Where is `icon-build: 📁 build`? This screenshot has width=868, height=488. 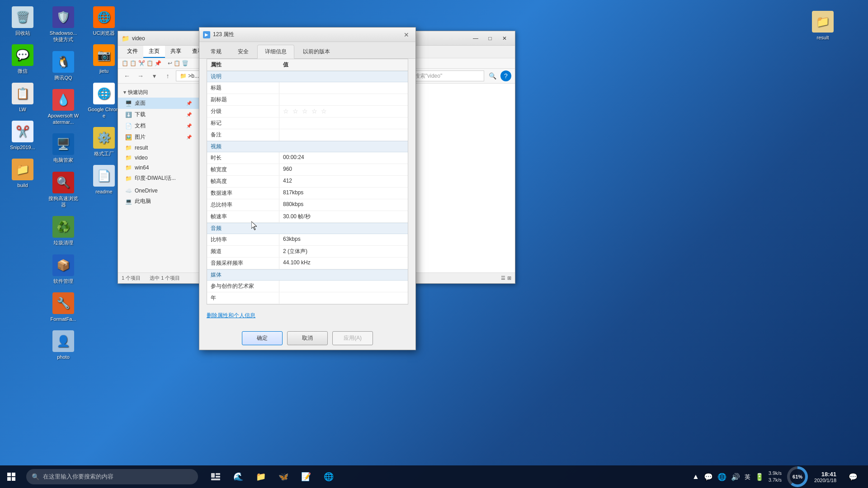 icon-build: 📁 build is located at coordinates (23, 174).